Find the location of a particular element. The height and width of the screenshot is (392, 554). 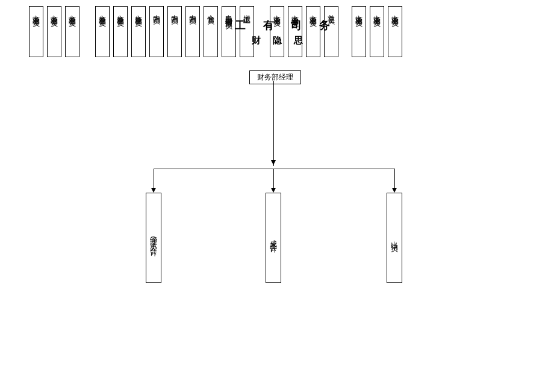

page-subtitle: 财 隐 思 is located at coordinates (279, 41).